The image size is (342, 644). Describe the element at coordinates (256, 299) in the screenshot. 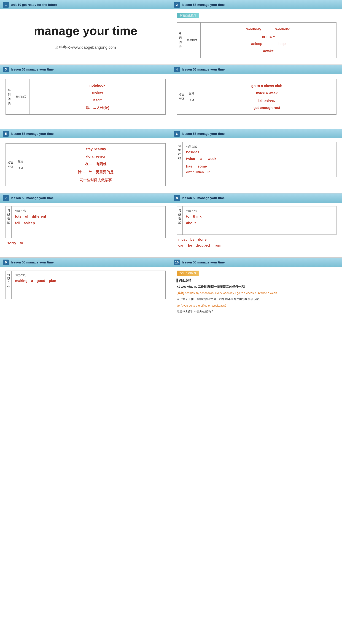

I see `example1-zh: 除了每个工作日的学校作业之外，我每周还去两次国际象棋俱乐部。` at that location.